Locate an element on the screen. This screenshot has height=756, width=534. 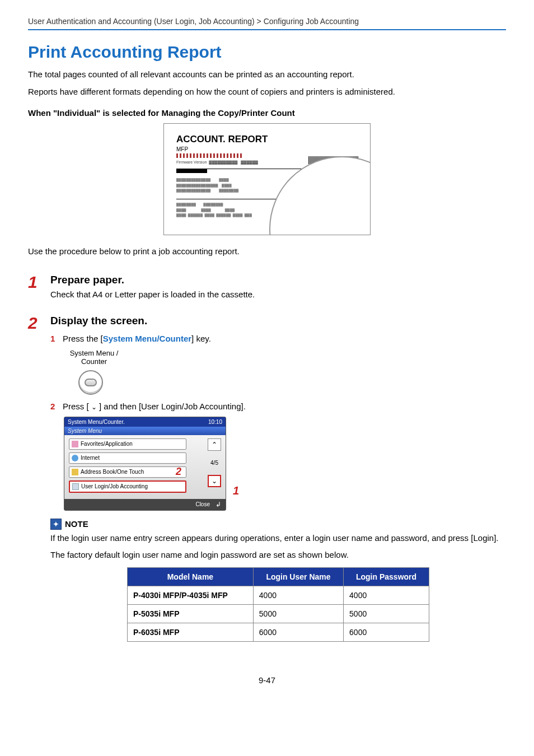
screen-footer: Close ↲ is located at coordinates (145, 505).